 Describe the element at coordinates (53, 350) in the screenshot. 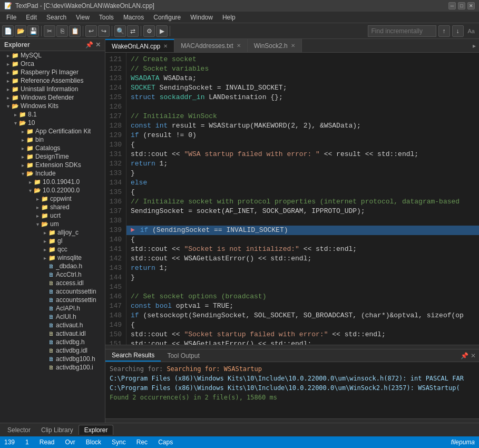

I see `tree-item-activdbgidl: 🗎activdbg.idl` at that location.